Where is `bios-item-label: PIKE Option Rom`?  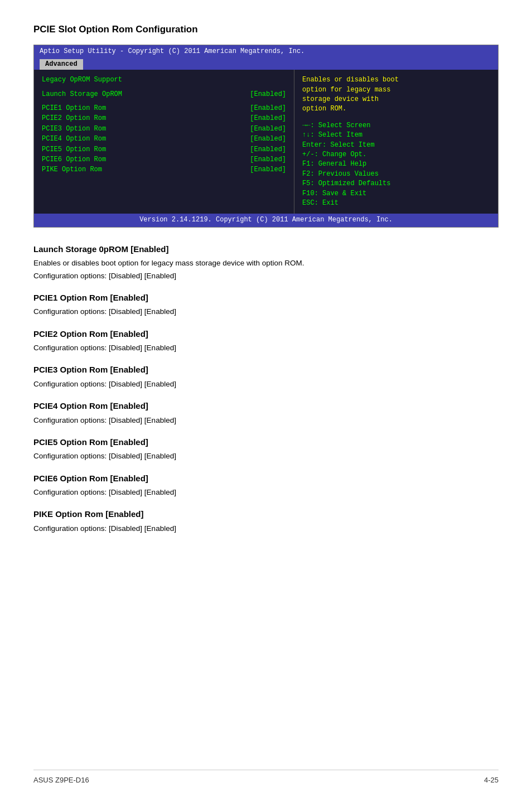
bios-item-label: PIKE Option Rom is located at coordinates (72, 170).